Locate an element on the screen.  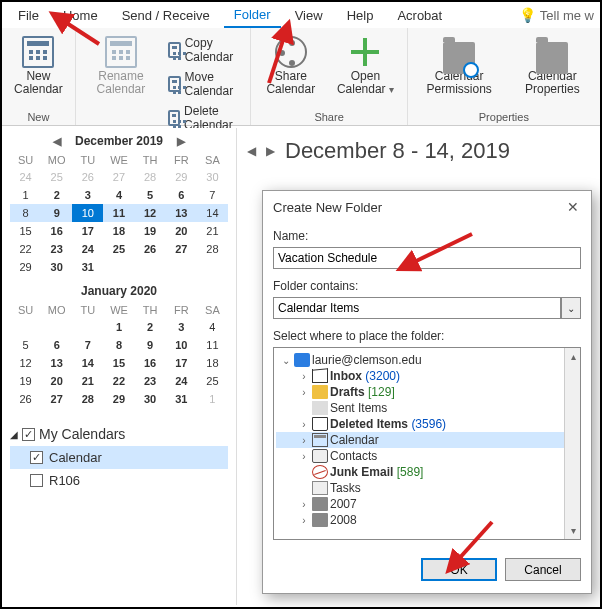
tell-me: 💡 Tell me w is located at coordinates (556, 15).